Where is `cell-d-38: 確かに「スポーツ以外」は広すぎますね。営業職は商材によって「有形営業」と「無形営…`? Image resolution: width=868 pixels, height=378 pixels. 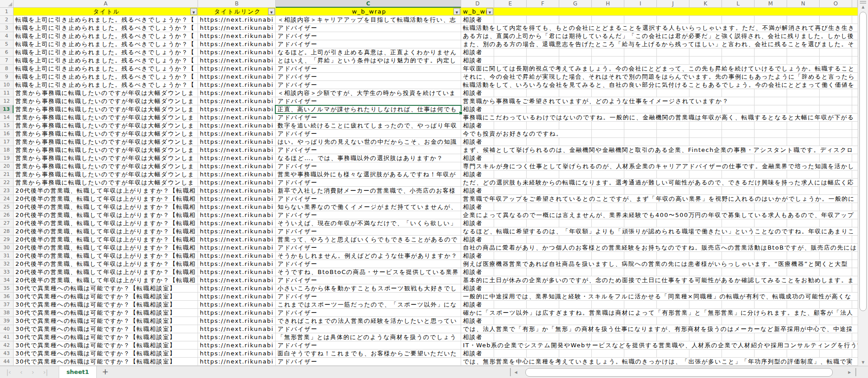
cell-d-38: 確かに「スポーツ以外」は広すぎますね。営業職は商材によって「有形営業」と「無形営… is located at coordinates (657, 313).